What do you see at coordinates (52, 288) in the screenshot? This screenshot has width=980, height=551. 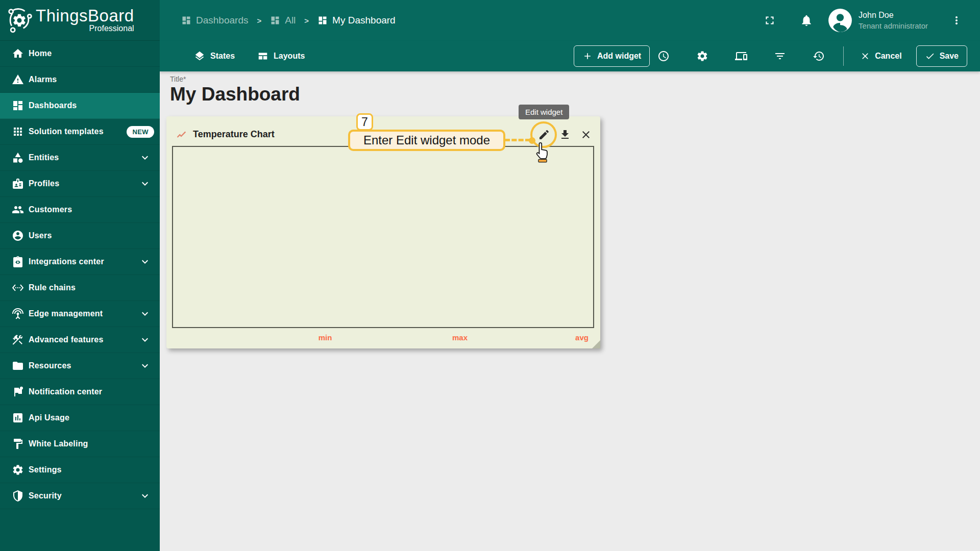 I see `sidebar-item-label: Rule chains` at bounding box center [52, 288].